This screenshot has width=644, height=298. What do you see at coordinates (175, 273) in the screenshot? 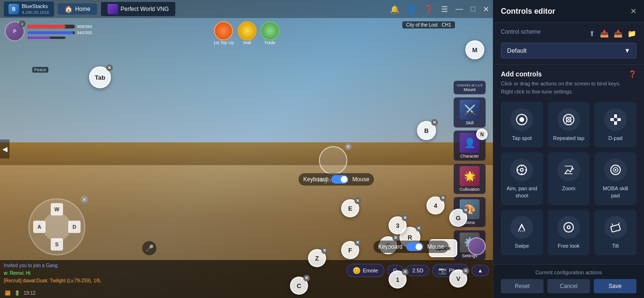
I see `chat-line-2: w: Remxi: Hi` at bounding box center [175, 273].